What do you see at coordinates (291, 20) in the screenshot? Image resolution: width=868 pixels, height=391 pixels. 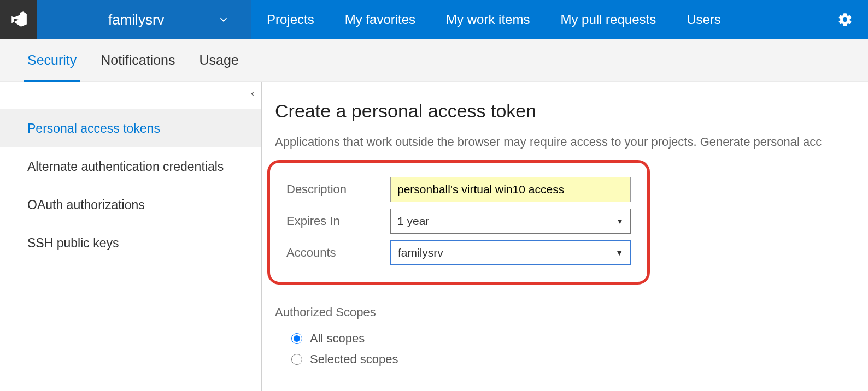 I see `nav-projects: Projects` at bounding box center [291, 20].